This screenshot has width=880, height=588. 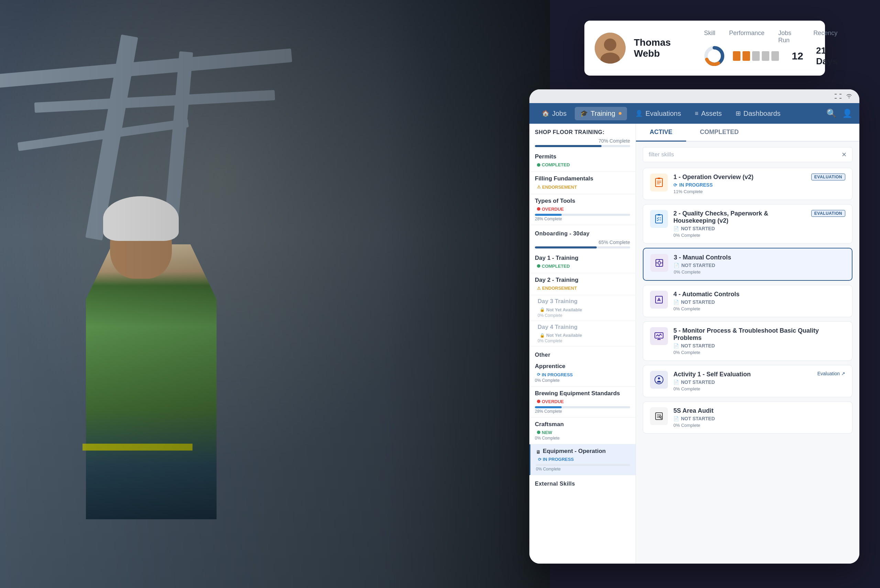 I want to click on nav-evaluations: 👤 Evaluations, so click(x=658, y=114).